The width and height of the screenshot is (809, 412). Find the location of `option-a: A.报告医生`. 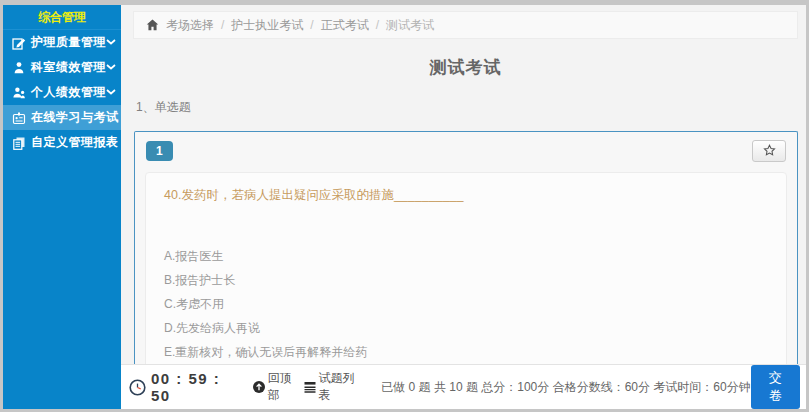

option-a: A.报告医生 is located at coordinates (467, 256).